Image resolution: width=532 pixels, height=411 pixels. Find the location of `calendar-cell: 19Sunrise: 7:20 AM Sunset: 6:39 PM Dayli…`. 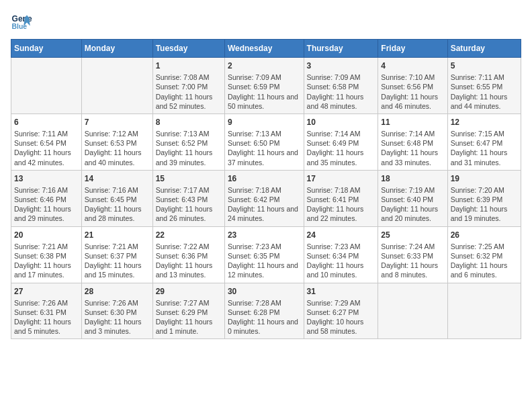

calendar-cell: 19Sunrise: 7:20 AM Sunset: 6:39 PM Dayli… is located at coordinates (484, 198).